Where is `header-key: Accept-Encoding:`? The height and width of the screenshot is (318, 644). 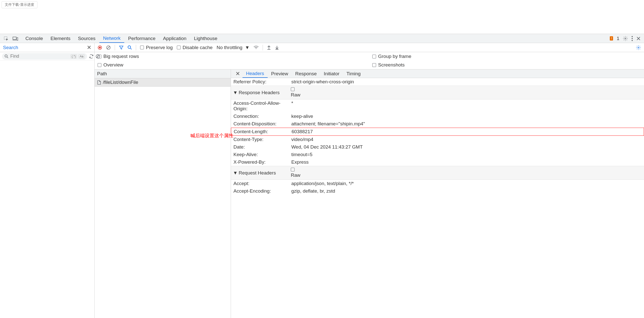 header-key: Accept-Encoding: is located at coordinates (262, 191).